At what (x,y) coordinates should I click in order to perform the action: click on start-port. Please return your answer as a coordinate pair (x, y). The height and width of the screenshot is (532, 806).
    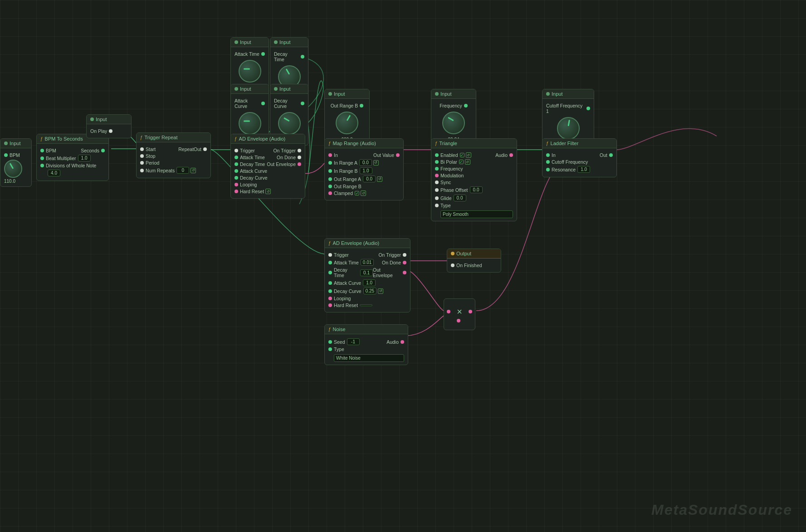
    Looking at the image, I should click on (142, 149).